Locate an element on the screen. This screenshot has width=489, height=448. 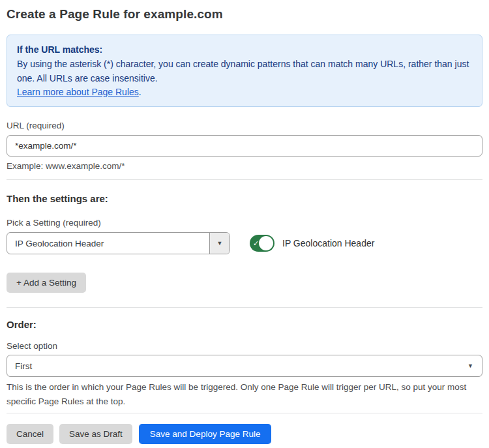
setting-dropdown-button: ▼ is located at coordinates (219, 243).